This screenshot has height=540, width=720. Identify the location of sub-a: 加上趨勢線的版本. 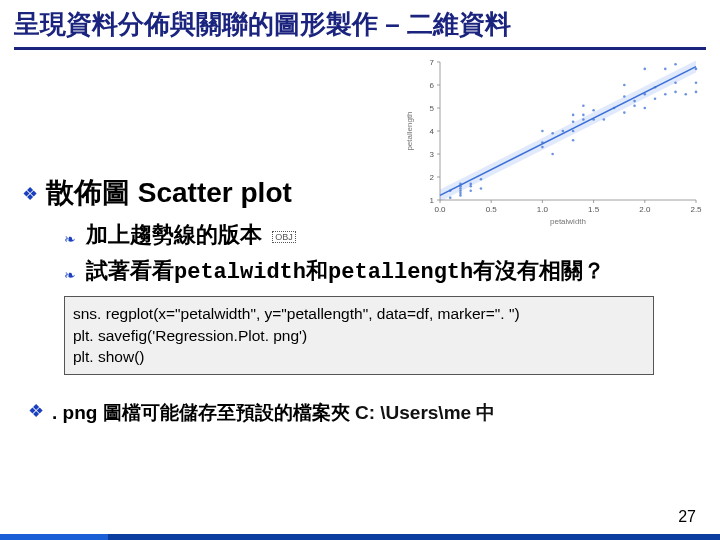
(174, 234).